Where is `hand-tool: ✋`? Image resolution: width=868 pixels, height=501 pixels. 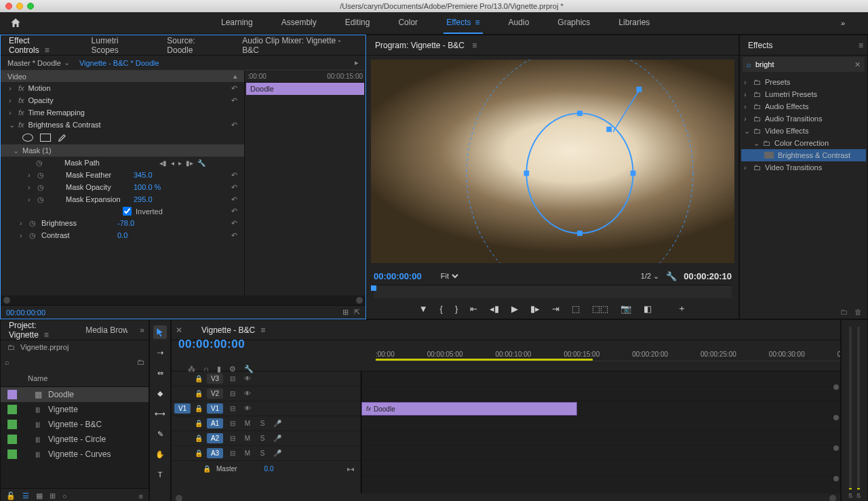 hand-tool: ✋ is located at coordinates (160, 454).